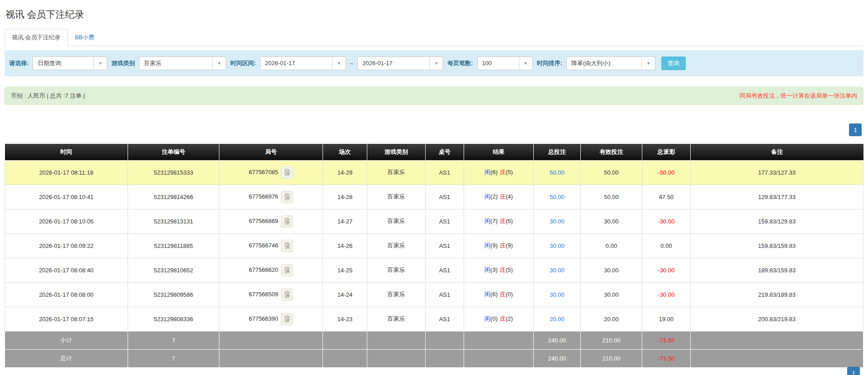 Image resolution: width=868 pixels, height=375 pixels. What do you see at coordinates (509, 270) in the screenshot?
I see `result-banker-value: (5)` at bounding box center [509, 270].